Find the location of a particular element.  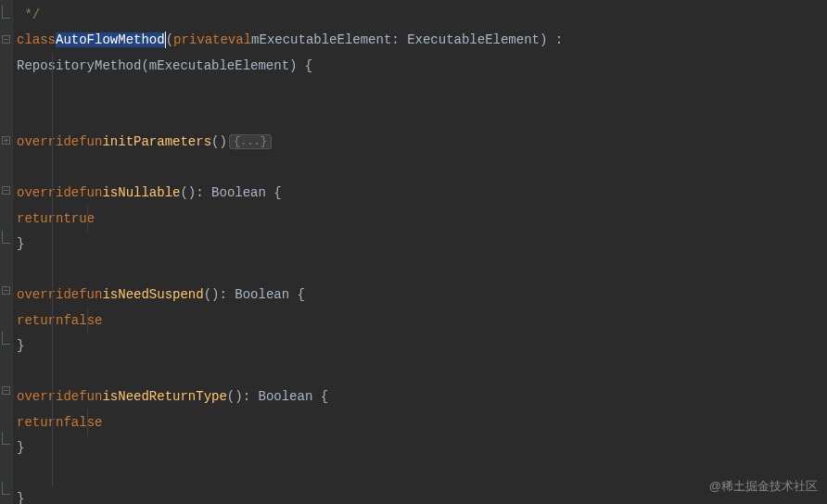

code-line: override fun isNeedReturnType(): Boolean… is located at coordinates (422, 397).